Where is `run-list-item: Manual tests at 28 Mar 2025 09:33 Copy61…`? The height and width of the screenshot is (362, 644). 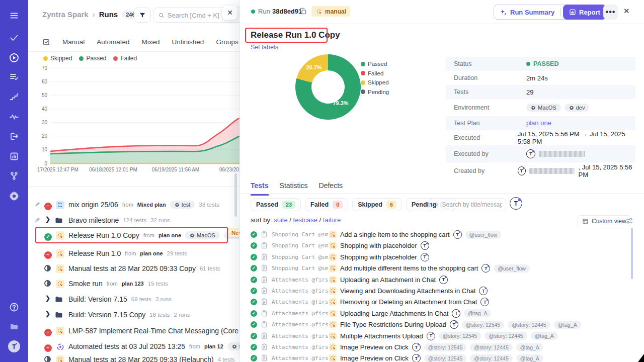 run-list-item: Manual tests at 28 Mar 2025 09:33 Copy61… is located at coordinates (134, 268).